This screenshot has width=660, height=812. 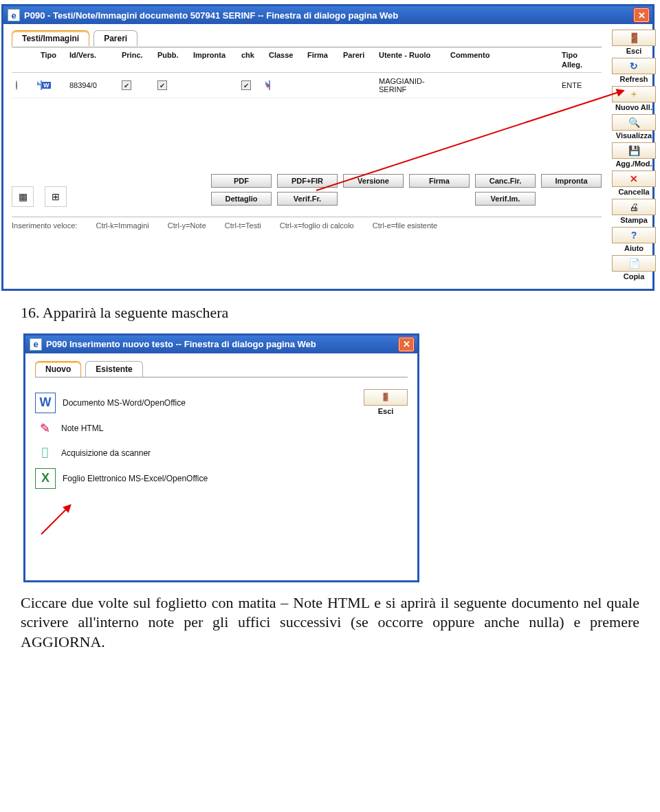 I want to click on option-note-html: ✎ Note HTML, so click(x=221, y=428).